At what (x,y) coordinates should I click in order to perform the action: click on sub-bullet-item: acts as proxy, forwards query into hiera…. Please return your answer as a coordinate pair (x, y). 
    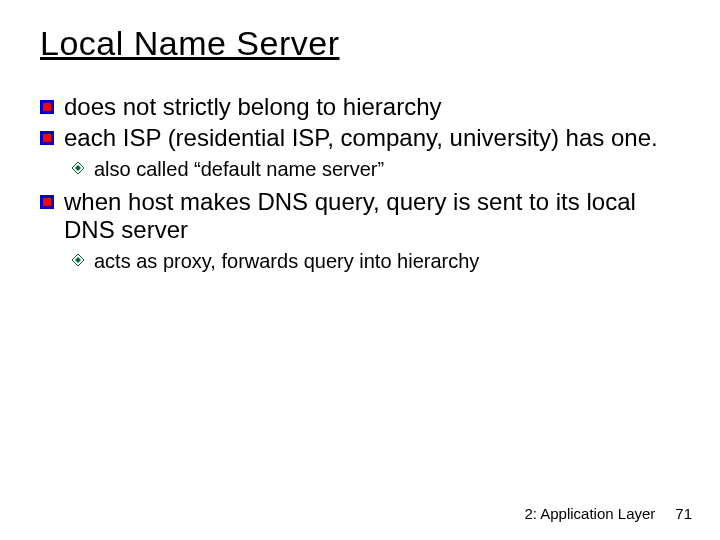
    Looking at the image, I should click on (376, 261).